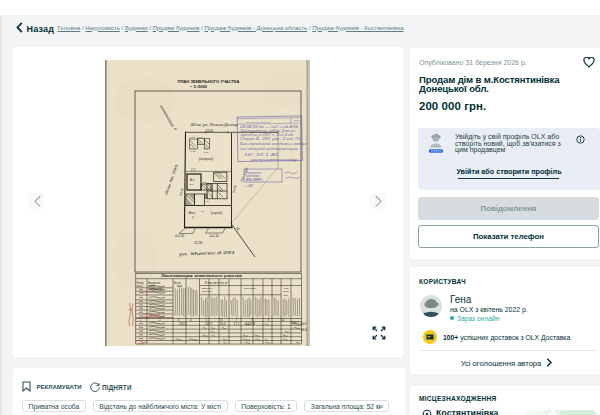  I want to click on svg-text: В том числе /кв. м/, so click(216, 283).